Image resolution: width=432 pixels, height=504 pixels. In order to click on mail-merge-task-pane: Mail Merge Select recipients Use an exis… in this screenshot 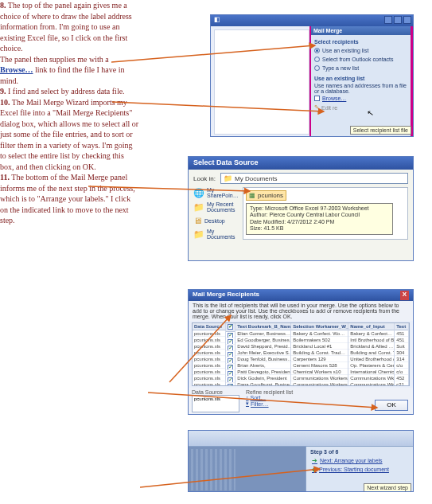, I will do `click(361, 81)`.